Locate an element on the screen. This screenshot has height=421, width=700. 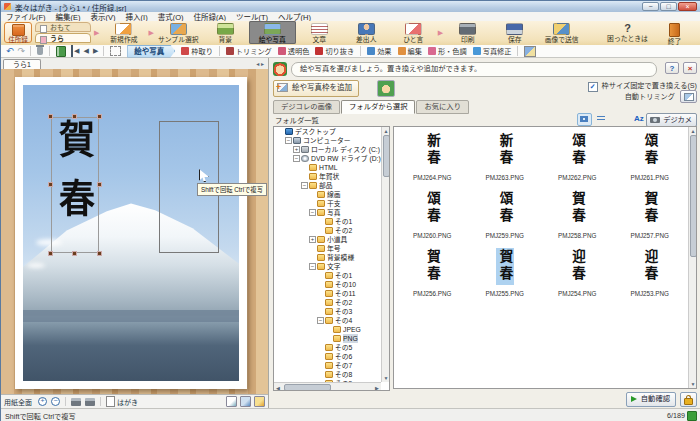
tree-node: −部品 is located at coordinates (332, 186).